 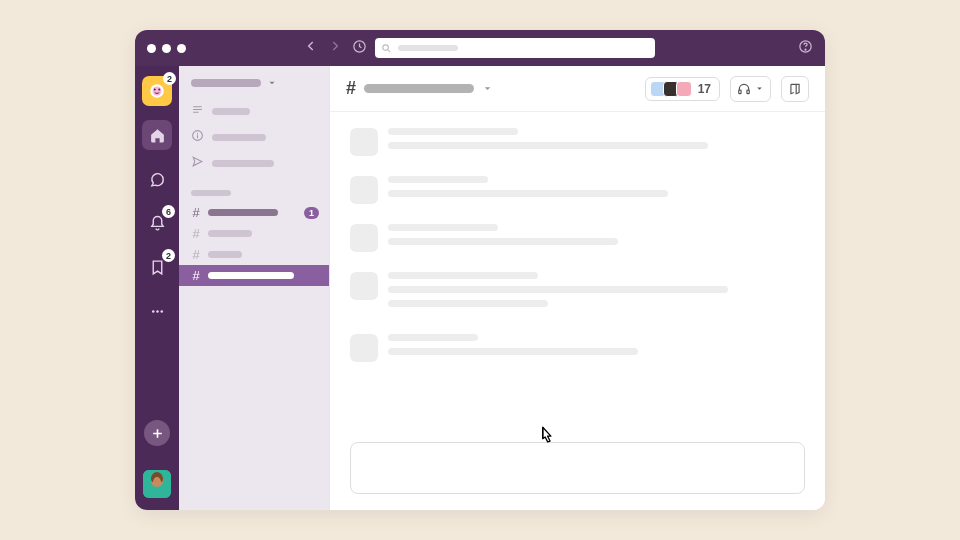 I want to click on workspace-tile: 2, so click(x=157, y=91).